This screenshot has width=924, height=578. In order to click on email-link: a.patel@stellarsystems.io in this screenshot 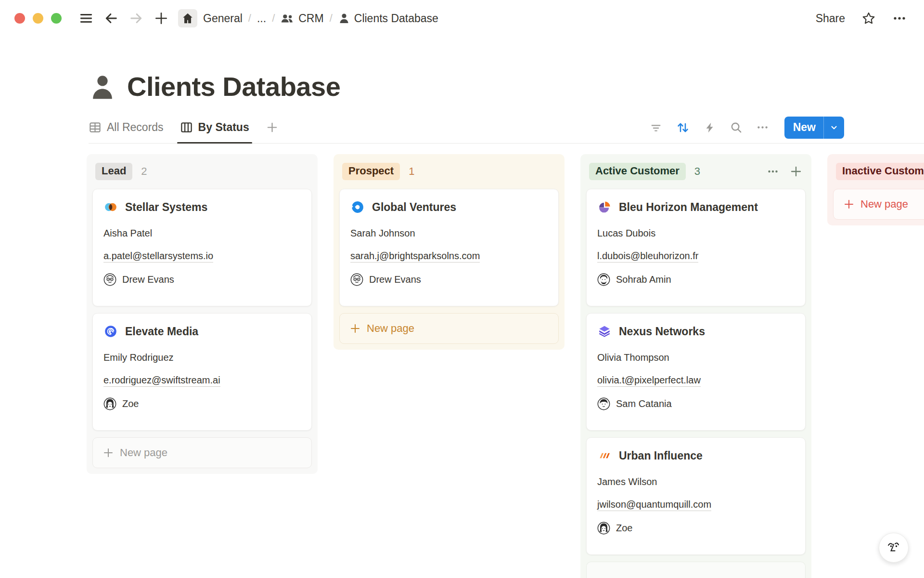, I will do `click(158, 256)`.